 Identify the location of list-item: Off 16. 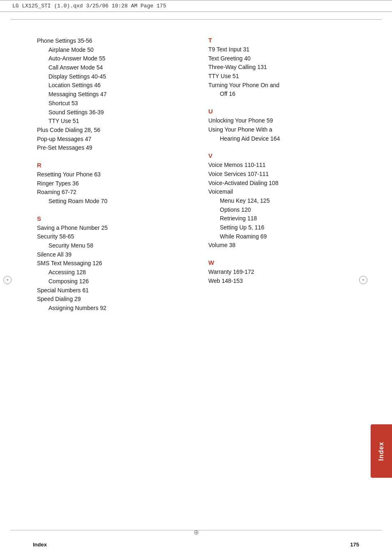
(284, 94).